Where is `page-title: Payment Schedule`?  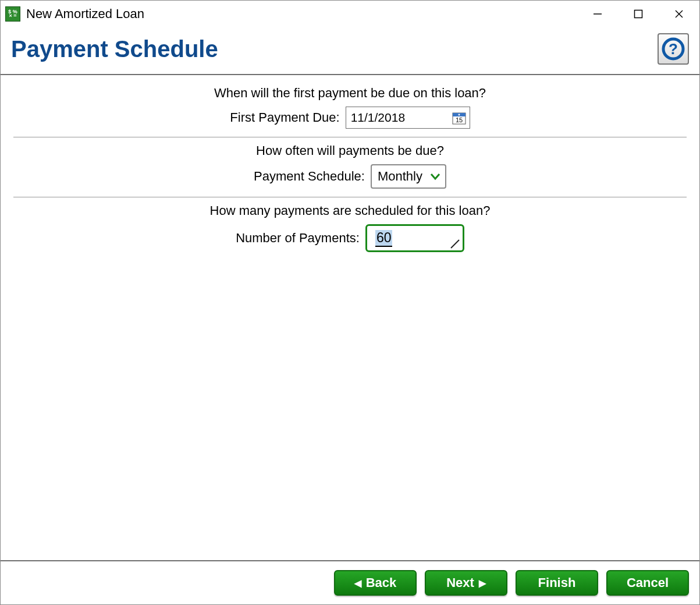
page-title: Payment Schedule is located at coordinates (115, 49).